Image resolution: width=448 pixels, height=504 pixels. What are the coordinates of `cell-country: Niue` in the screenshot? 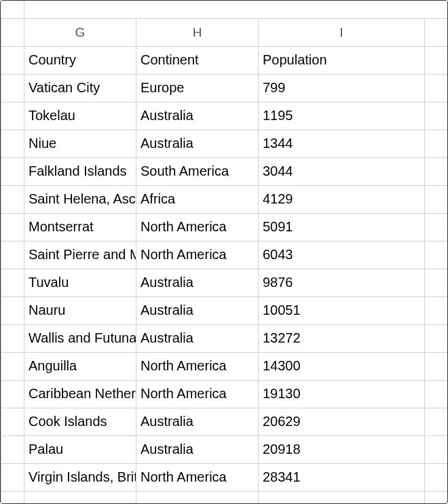 It's located at (80, 144).